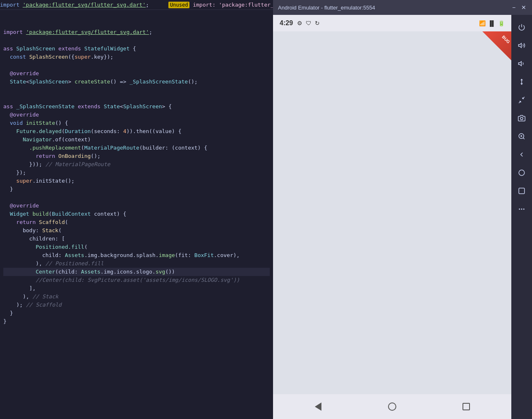  I want to click on unused-badge: Unused, so click(179, 5).